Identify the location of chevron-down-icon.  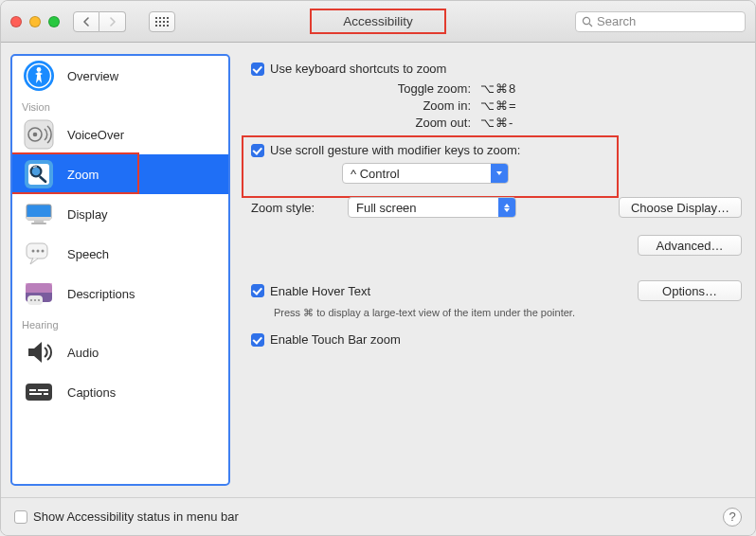
(499, 173).